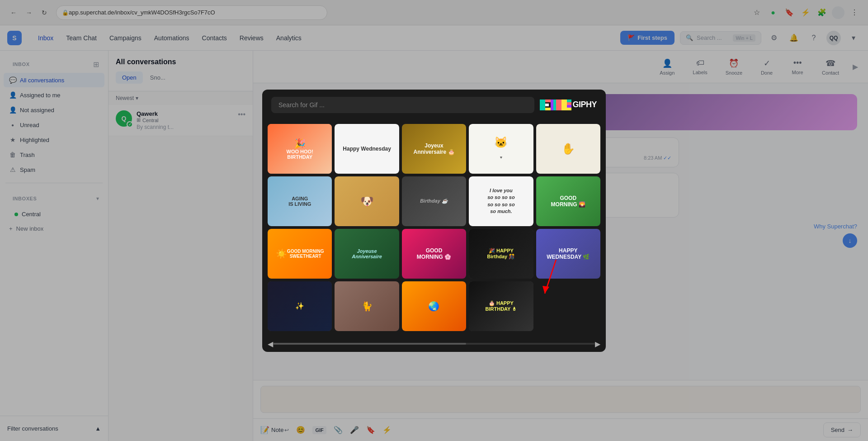 This screenshot has width=868, height=441. Describe the element at coordinates (434, 105) in the screenshot. I see `gif-modal-header: GIPHY` at that location.